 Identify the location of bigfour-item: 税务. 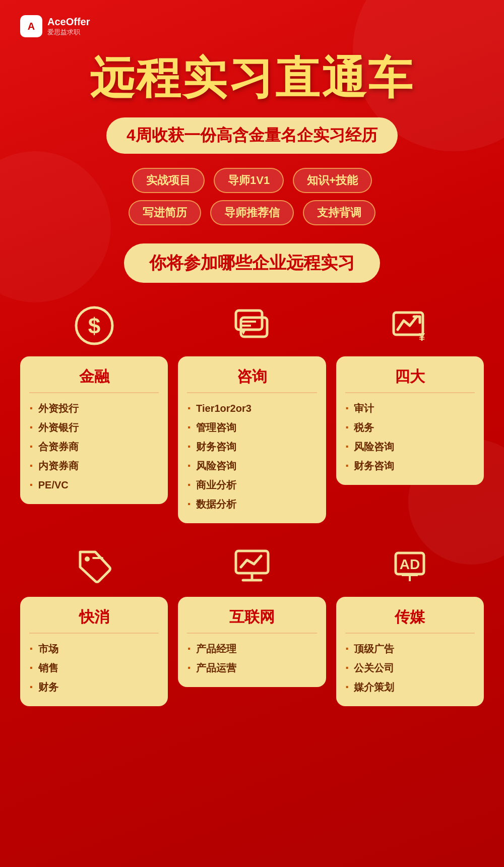
(410, 427).